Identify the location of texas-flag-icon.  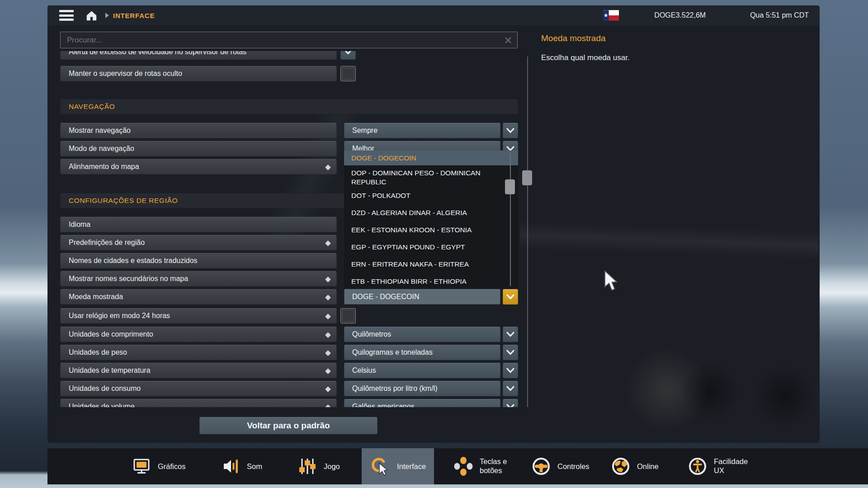
(611, 15).